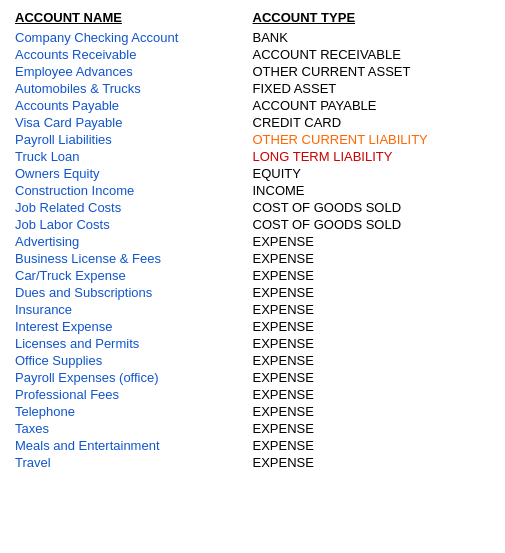 The width and height of the screenshot is (505, 553). I want to click on table-row: Dues and SubscriptionsEXPENSE, so click(252, 292).